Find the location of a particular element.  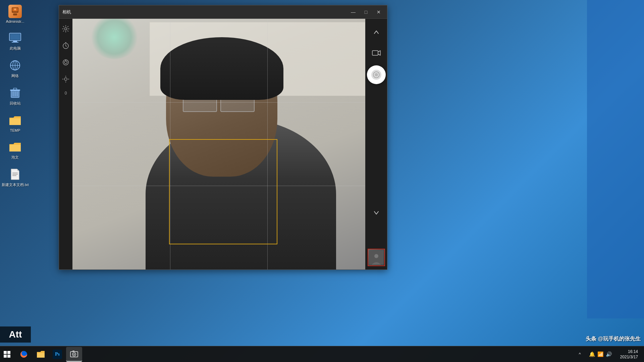

taskbar-camera is located at coordinates (74, 354).